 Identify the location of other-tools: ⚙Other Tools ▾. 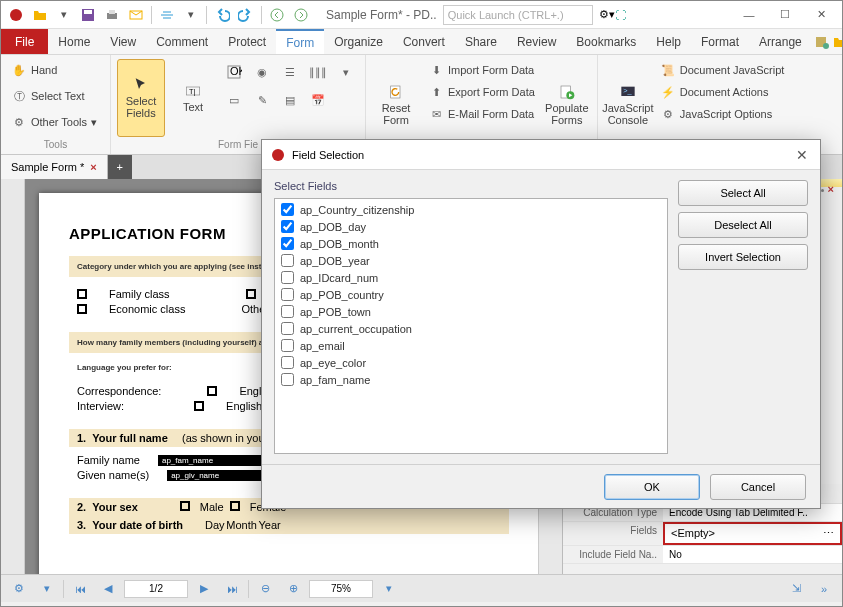
(56, 122).